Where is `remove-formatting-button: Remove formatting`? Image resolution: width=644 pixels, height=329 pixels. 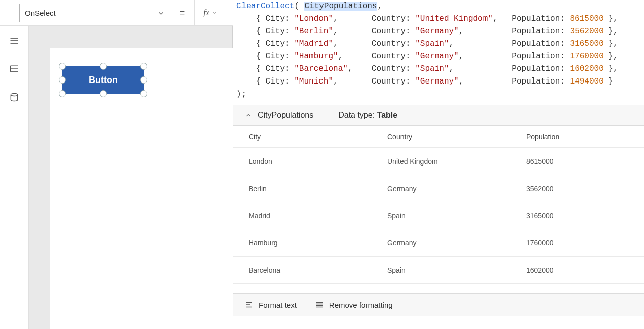
remove-formatting-button: Remove formatting is located at coordinates (354, 305).